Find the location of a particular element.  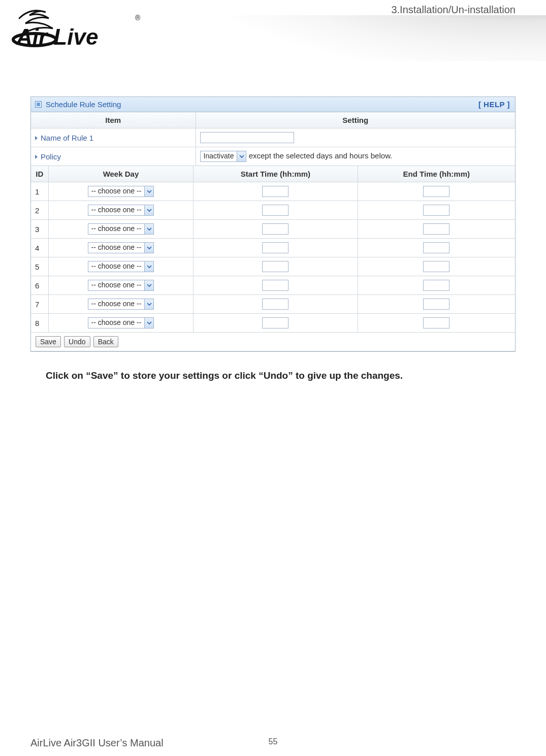

chapter-label: 3.Installation/Un-installation is located at coordinates (453, 10).